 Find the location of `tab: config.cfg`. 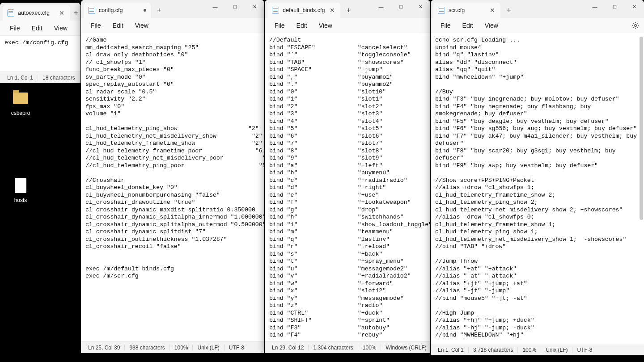

tab: config.cfg is located at coordinates (117, 10).